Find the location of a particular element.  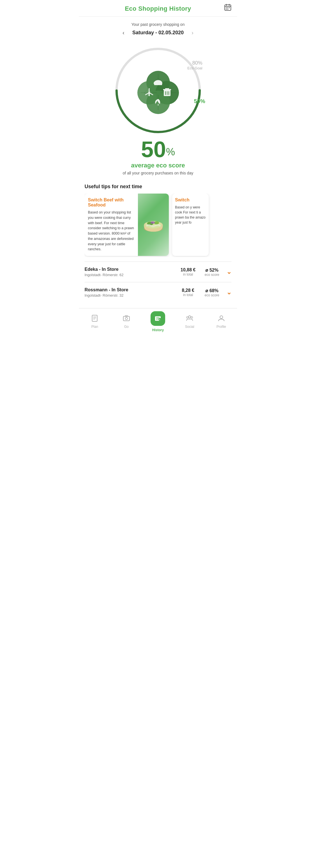

store-chevron-rossmann: ⌄ is located at coordinates (229, 292).